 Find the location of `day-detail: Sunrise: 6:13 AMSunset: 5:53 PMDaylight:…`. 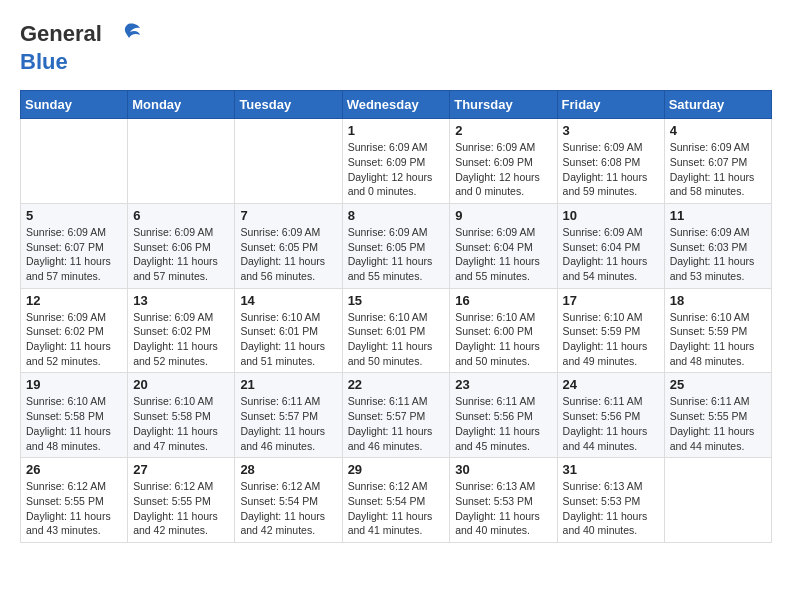

day-detail: Sunrise: 6:13 AMSunset: 5:53 PMDaylight:… is located at coordinates (503, 508).